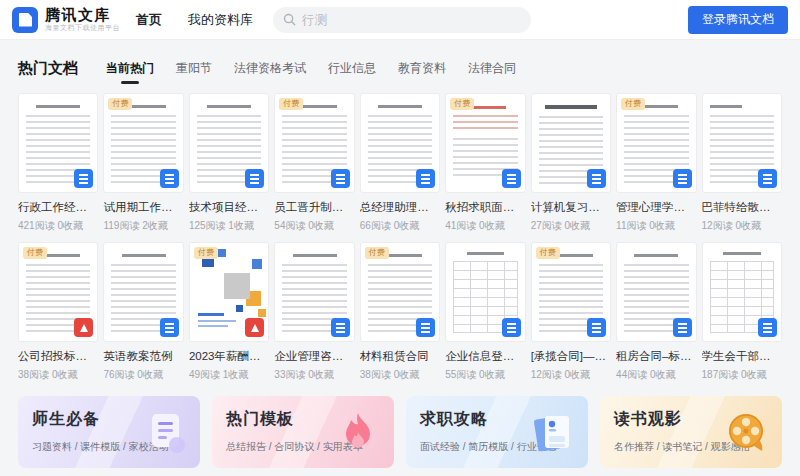  Describe the element at coordinates (229, 163) in the screenshot. I see `document-card: 技术项目经理面... 125阅读 1收藏` at that location.